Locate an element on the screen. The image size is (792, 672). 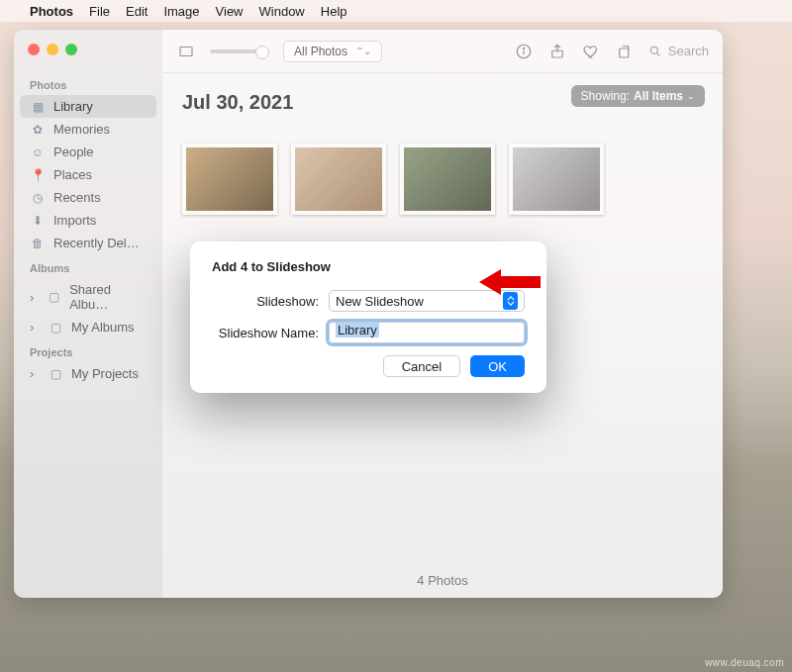
maximize-window-button is located at coordinates (71, 49).